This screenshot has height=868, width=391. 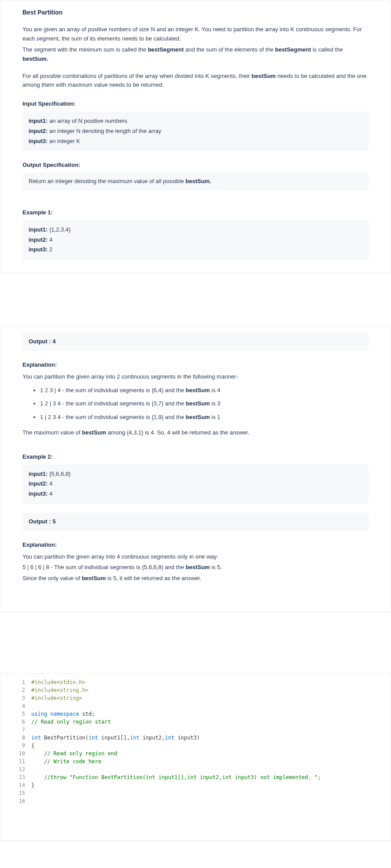 I want to click on intro-paragraph-2: For all possible combinations of partiti…, so click(x=196, y=81).